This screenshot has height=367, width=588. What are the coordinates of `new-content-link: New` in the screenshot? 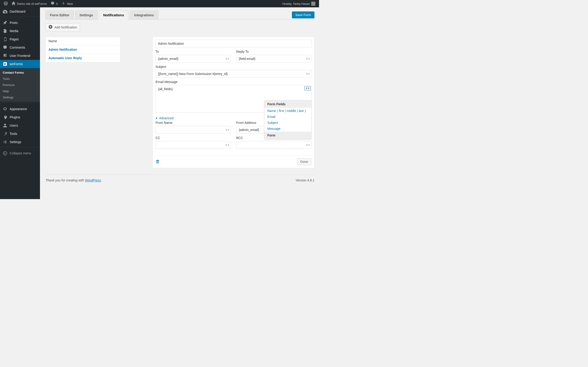 It's located at (67, 4).